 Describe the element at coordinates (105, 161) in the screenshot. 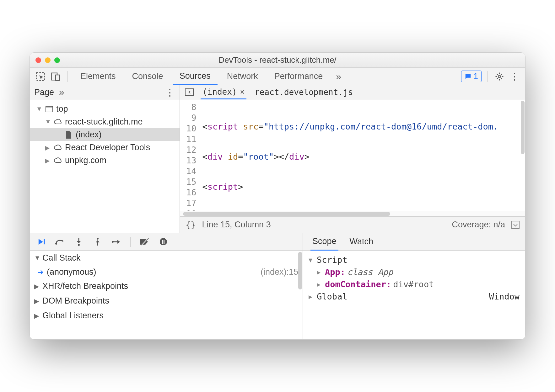

I see `tree-row-origin-2: ▶ unpkg.com` at that location.